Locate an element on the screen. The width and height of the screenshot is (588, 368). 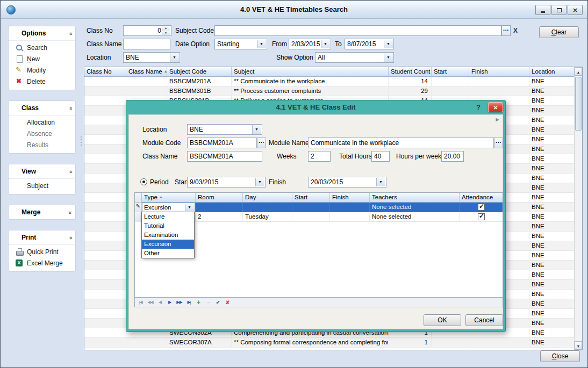
dropdown-option-excursion: Excursion is located at coordinates (168, 244).